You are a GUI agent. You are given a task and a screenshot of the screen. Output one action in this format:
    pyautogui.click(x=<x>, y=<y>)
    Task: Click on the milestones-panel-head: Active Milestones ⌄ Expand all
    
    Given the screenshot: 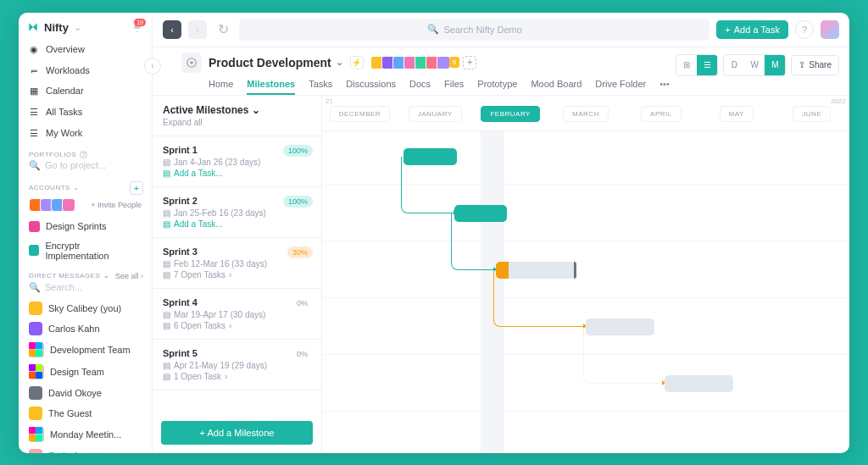 What is the action you would take?
    pyautogui.click(x=237, y=116)
    